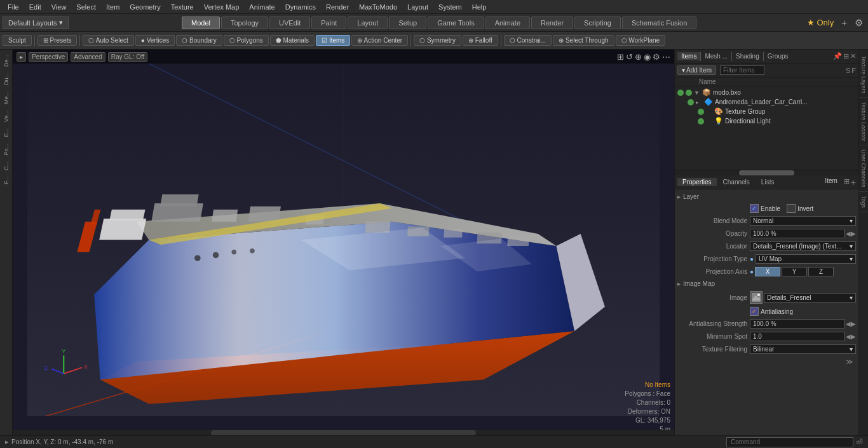 Image resolution: width=868 pixels, height=448 pixels. Describe the element at coordinates (790, 442) in the screenshot. I see `command-input` at that location.